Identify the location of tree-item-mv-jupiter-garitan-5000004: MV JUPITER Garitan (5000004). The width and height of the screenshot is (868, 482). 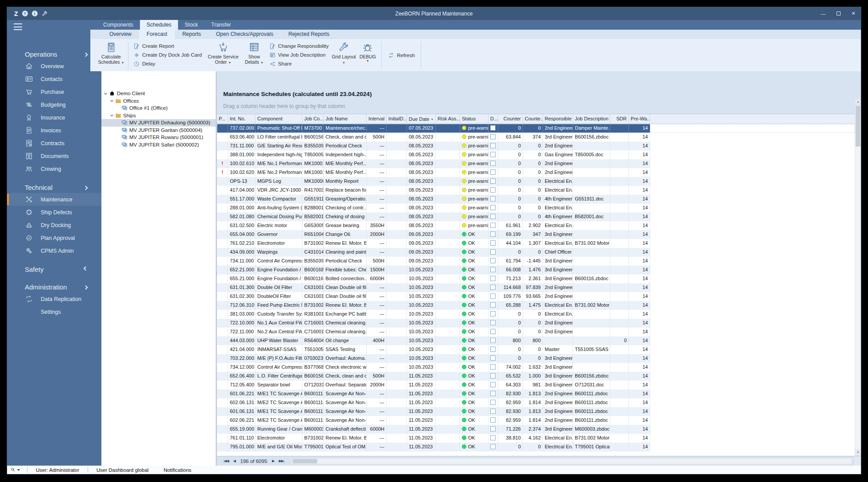
(159, 130).